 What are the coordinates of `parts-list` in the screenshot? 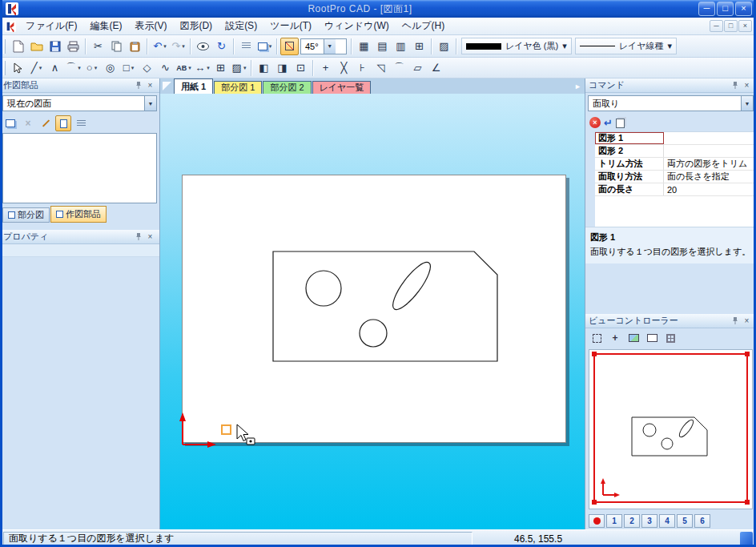 It's located at (80, 168).